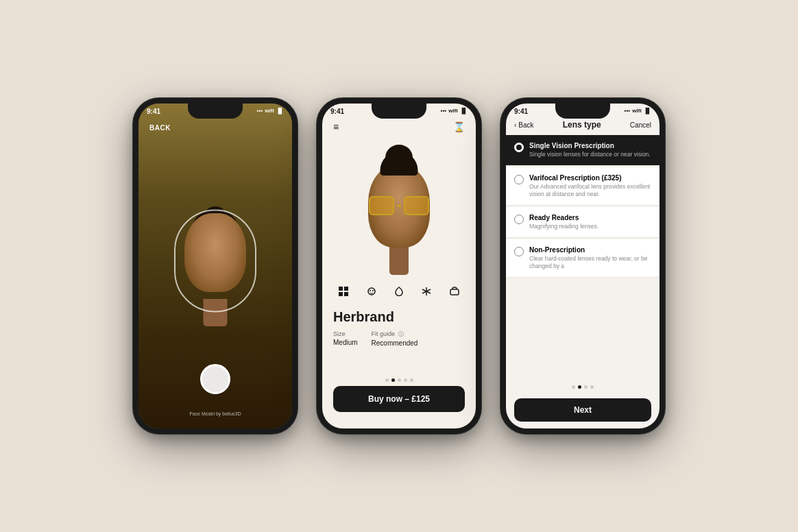  I want to click on radio-ready-readers, so click(519, 219).